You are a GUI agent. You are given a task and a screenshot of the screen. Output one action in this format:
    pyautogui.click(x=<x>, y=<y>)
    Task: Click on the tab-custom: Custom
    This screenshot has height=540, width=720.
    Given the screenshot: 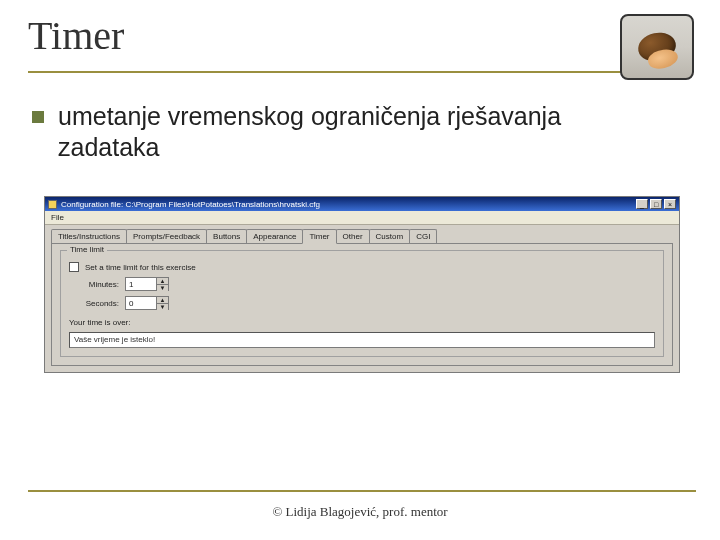 What is the action you would take?
    pyautogui.click(x=390, y=236)
    